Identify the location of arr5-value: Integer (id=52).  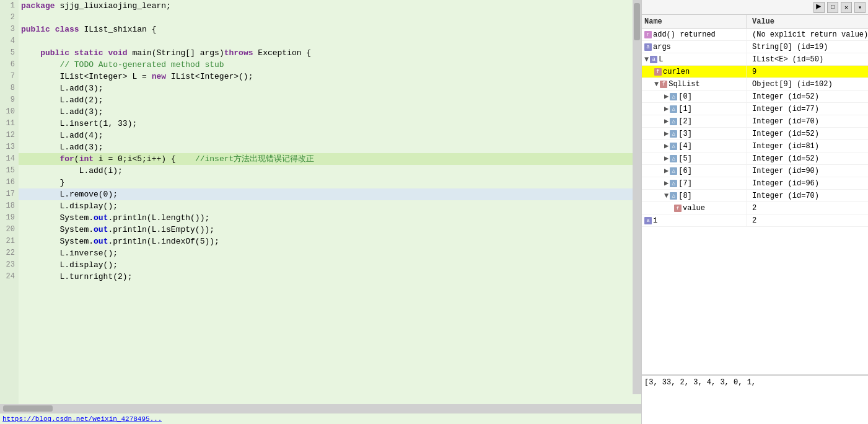
(786, 159).